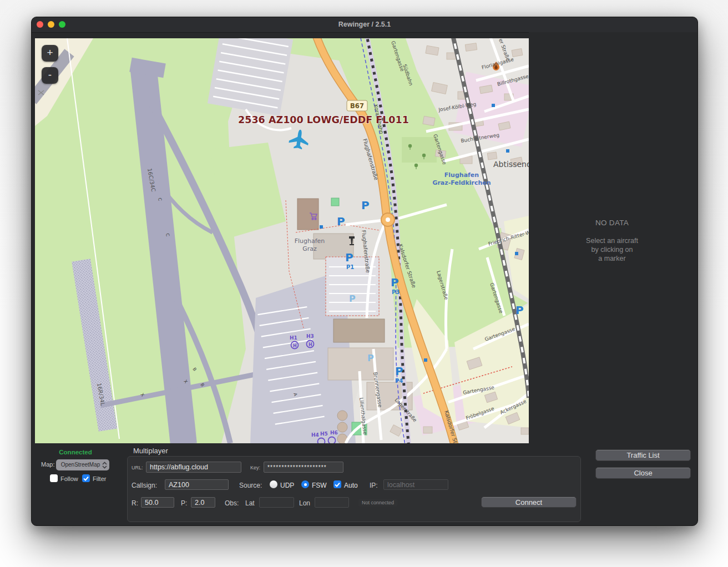 The height and width of the screenshot is (567, 728). I want to click on url-input: https://abflug.cloud, so click(194, 467).